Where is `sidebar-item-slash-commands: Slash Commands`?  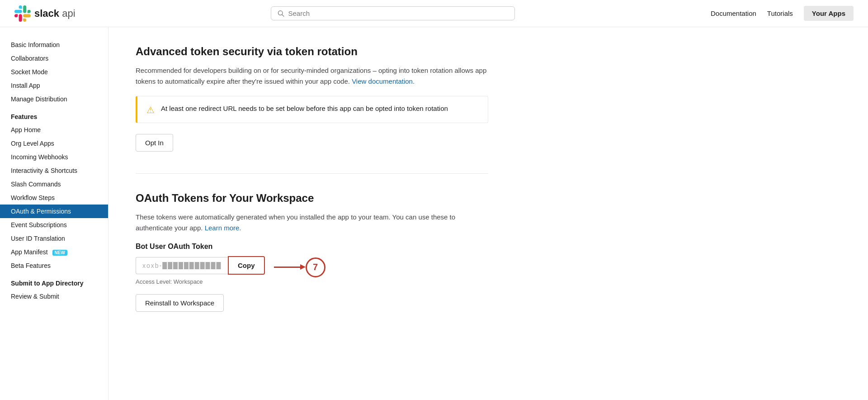 sidebar-item-slash-commands: Slash Commands is located at coordinates (54, 184).